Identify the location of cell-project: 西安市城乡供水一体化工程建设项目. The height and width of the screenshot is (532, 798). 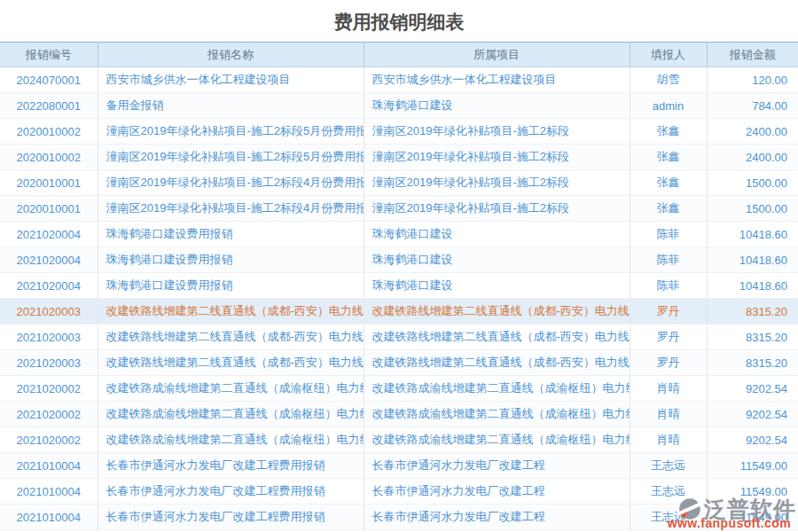
(497, 80).